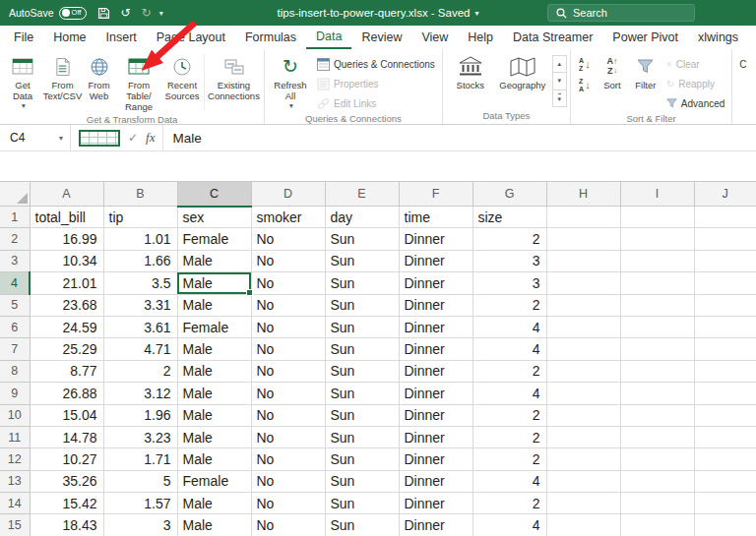  I want to click on cell-H14, so click(583, 504).